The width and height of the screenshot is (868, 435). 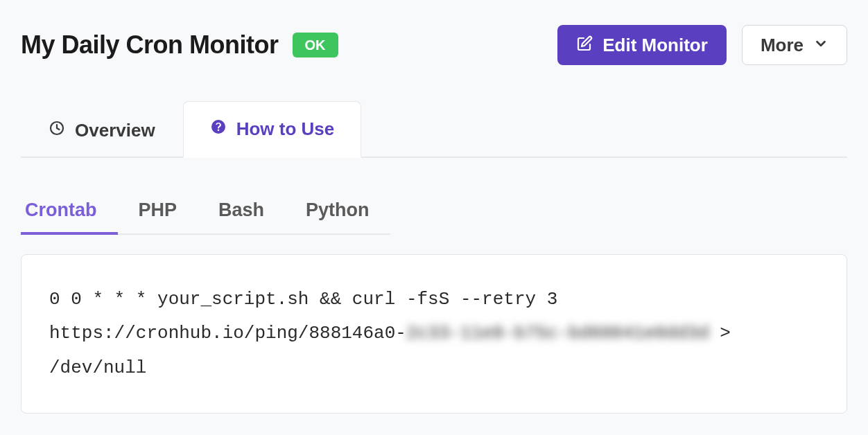 What do you see at coordinates (218, 129) in the screenshot?
I see `question-circle-icon` at bounding box center [218, 129].